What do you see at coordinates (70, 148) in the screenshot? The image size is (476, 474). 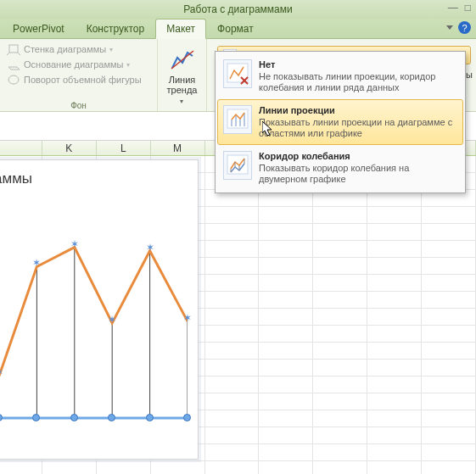 I see `col-header: K` at bounding box center [70, 148].